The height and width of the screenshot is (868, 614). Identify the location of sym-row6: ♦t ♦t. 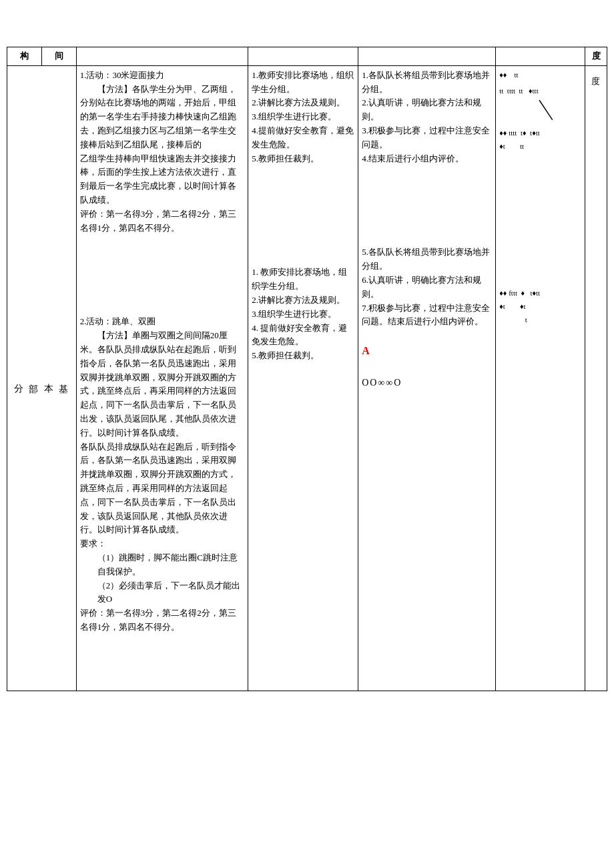
(541, 307).